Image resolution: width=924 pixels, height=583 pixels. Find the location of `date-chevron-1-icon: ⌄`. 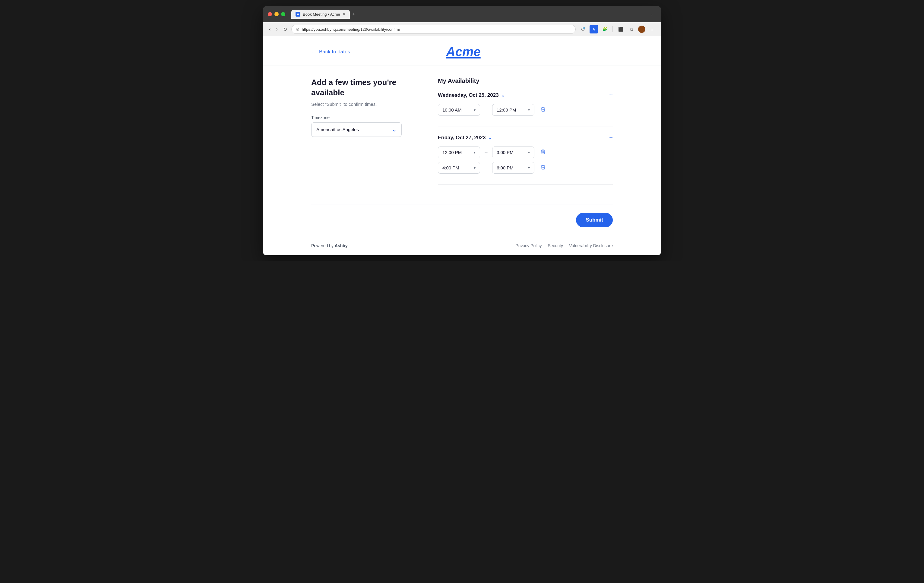

date-chevron-1-icon: ⌄ is located at coordinates (503, 95).